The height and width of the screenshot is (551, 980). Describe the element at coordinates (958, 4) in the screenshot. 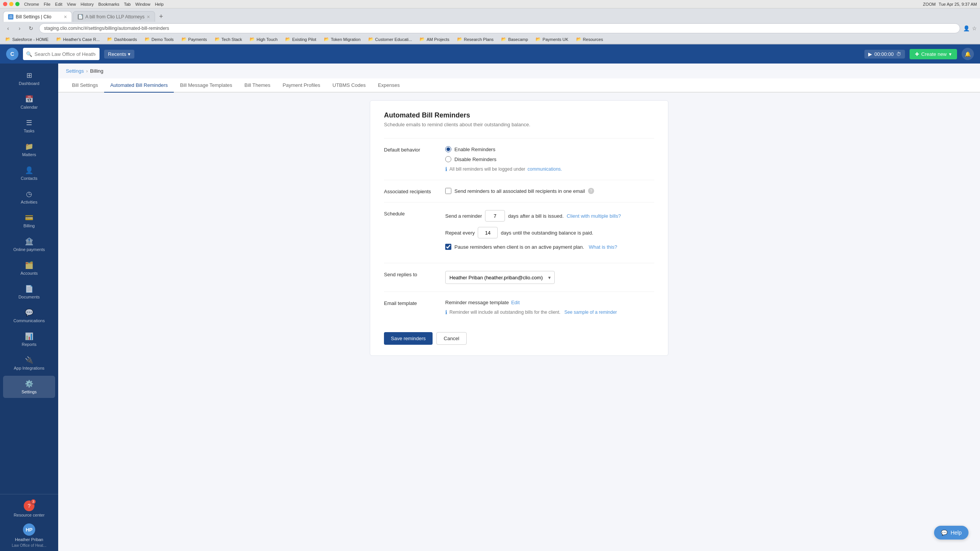

I see `mac-time: Tue Apr 25, 9:37 AM` at that location.